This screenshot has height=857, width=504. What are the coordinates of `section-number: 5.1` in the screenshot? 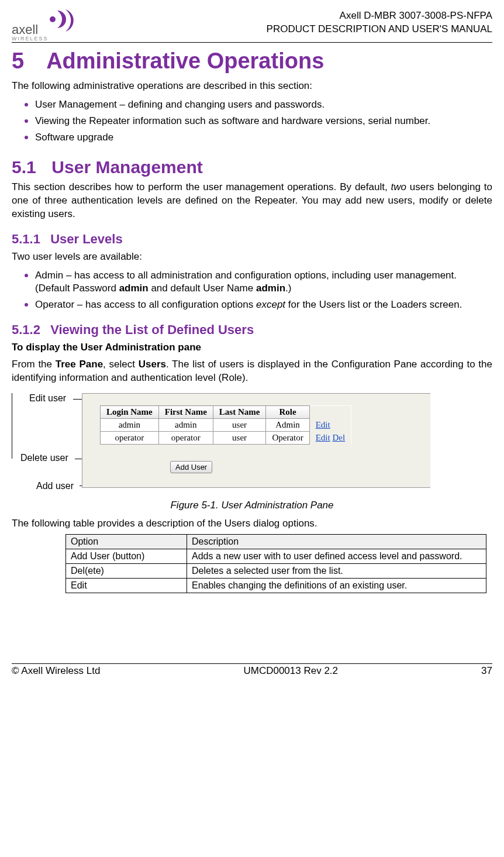 It's located at (29, 167).